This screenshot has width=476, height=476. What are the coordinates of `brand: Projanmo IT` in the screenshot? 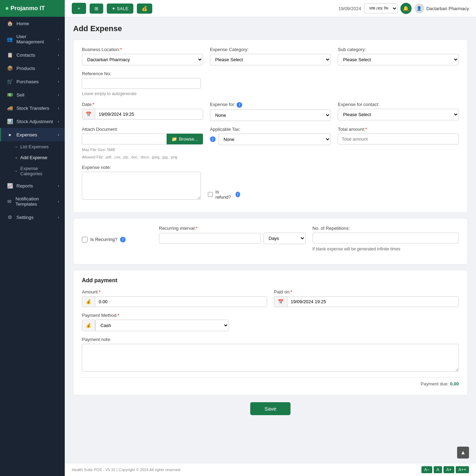 It's located at (32, 8).